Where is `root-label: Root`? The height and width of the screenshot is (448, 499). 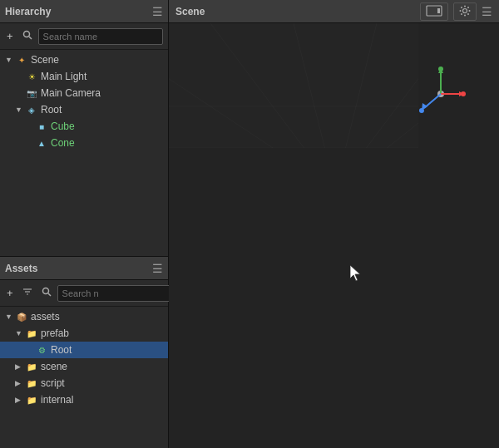
root-label: Root is located at coordinates (52, 110).